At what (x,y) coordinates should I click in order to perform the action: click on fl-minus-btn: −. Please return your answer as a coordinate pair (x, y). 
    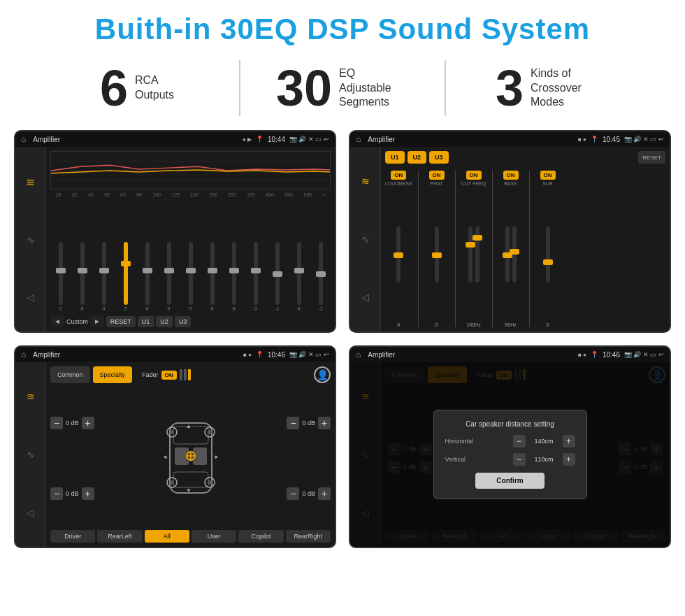
    Looking at the image, I should click on (57, 423).